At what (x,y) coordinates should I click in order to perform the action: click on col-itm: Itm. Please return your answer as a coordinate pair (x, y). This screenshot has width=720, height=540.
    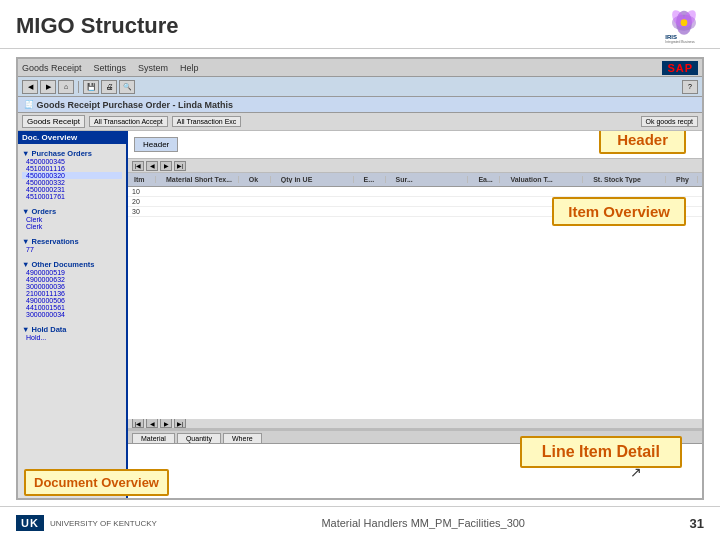
    Looking at the image, I should click on (144, 180).